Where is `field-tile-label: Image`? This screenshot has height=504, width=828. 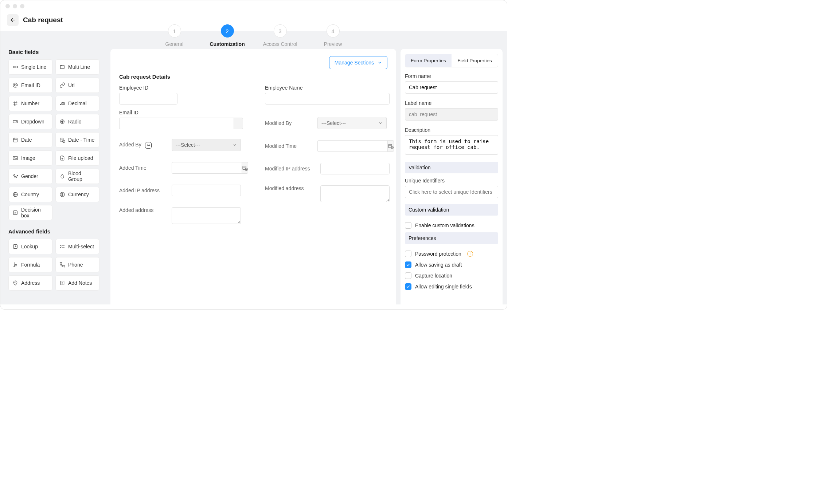 field-tile-label: Image is located at coordinates (28, 158).